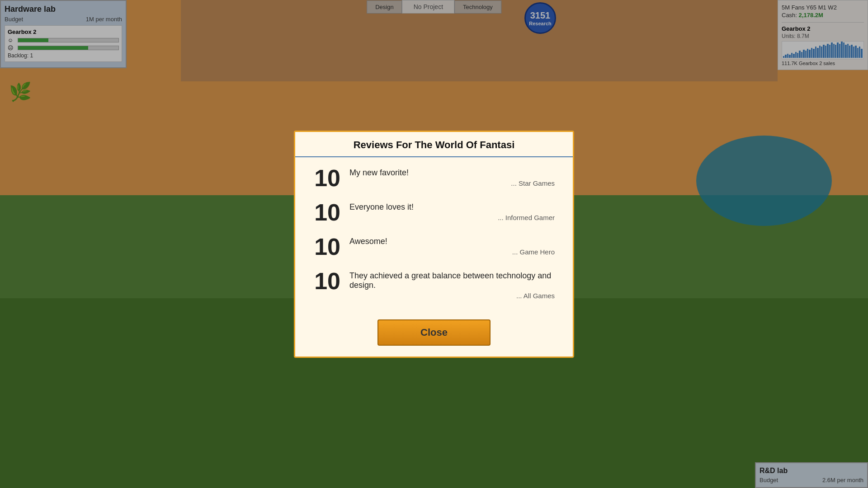 The image size is (868, 488). Describe the element at coordinates (452, 183) in the screenshot. I see `review-source-1: ... Star Games` at that location.